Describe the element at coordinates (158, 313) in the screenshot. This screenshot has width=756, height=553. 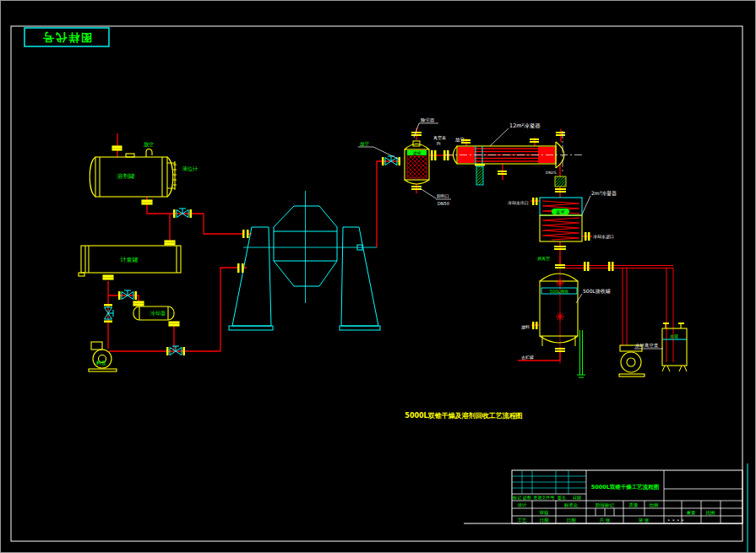
I see `cooler-label: 冷却器` at that location.